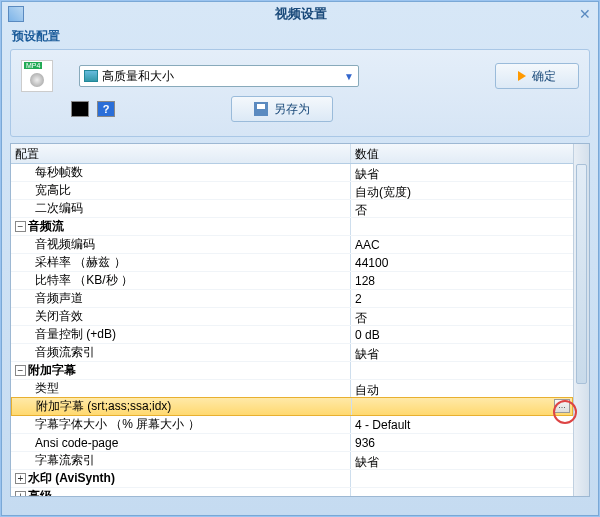 Image resolution: width=600 pixels, height=517 pixels. What do you see at coordinates (522, 76) in the screenshot?
I see `arrow-right-icon` at bounding box center [522, 76].